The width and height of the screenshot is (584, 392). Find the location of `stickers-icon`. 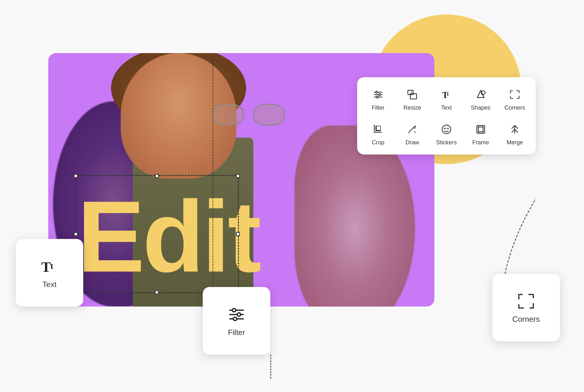

stickers-icon is located at coordinates (447, 130).